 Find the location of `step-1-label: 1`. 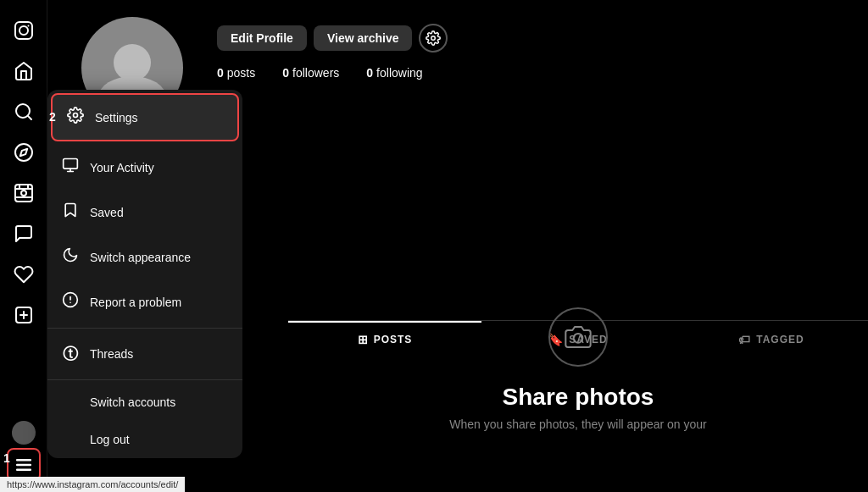

step-1-label: 1 is located at coordinates (7, 458).